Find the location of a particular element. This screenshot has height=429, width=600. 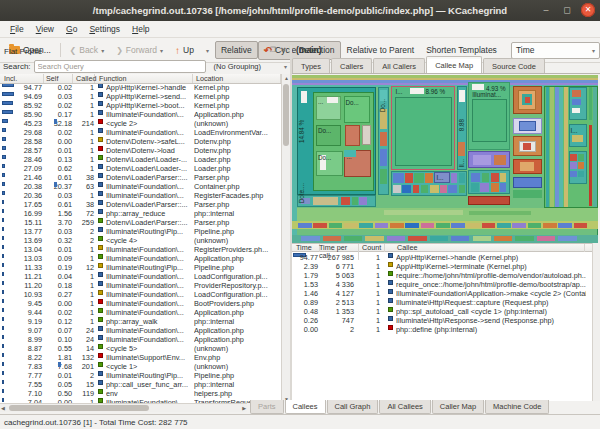

tab-source-code: Source Code is located at coordinates (514, 66).